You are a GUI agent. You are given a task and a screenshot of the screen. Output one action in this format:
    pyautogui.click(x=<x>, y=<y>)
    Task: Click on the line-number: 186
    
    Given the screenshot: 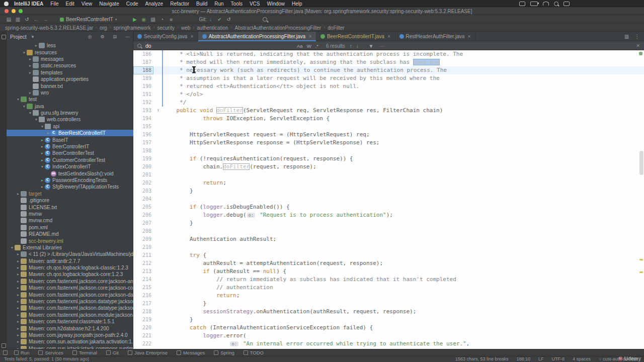 What is the action you would take?
    pyautogui.click(x=143, y=54)
    